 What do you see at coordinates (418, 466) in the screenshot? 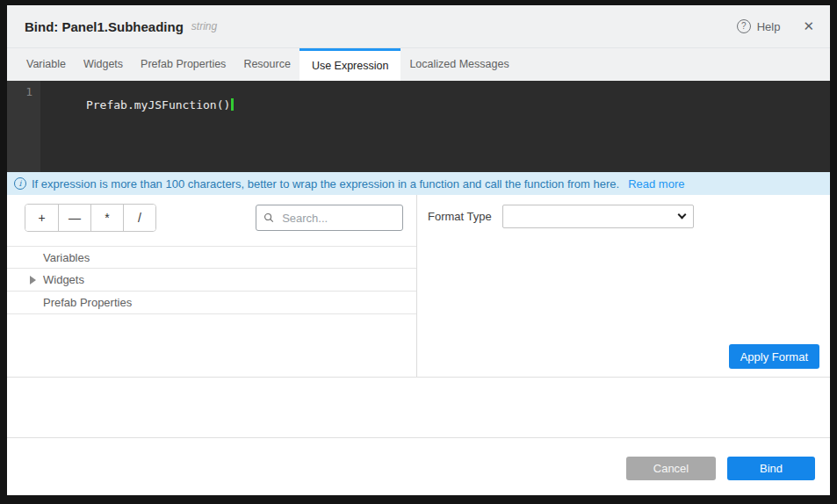
I see `dialog-footer: Cancel Bind` at bounding box center [418, 466].